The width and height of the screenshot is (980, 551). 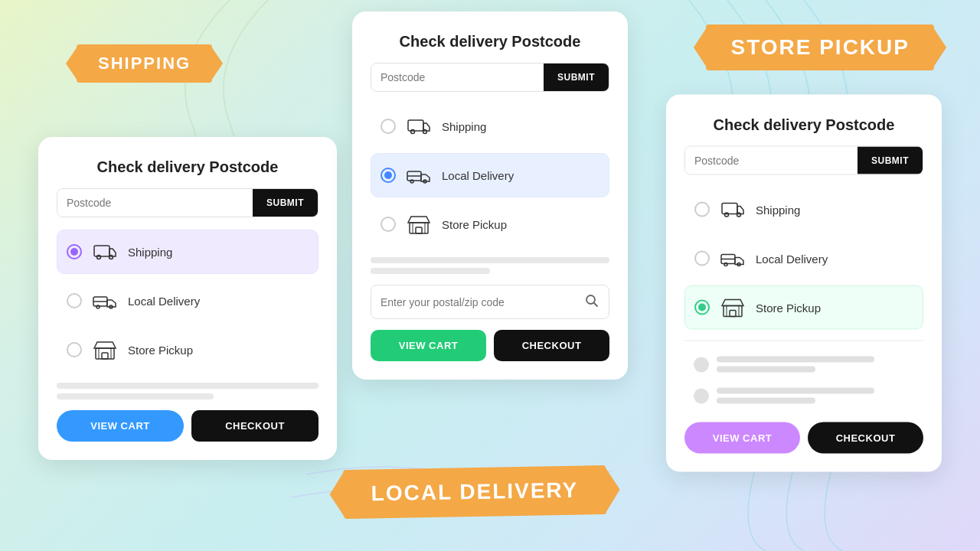 I want to click on card-right-radio-shipping, so click(x=702, y=210).